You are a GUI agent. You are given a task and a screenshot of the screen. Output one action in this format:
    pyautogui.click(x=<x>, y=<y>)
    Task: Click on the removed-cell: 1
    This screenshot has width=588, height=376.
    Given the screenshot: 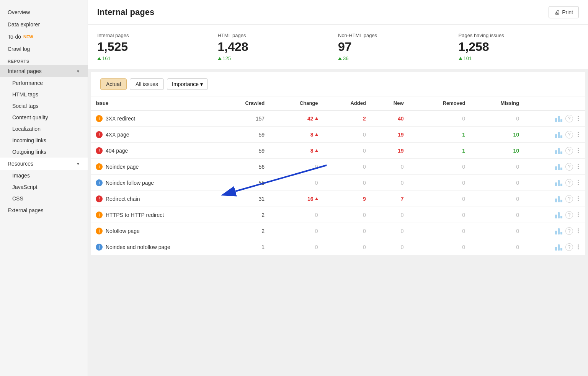 What is the action you would take?
    pyautogui.click(x=439, y=135)
    